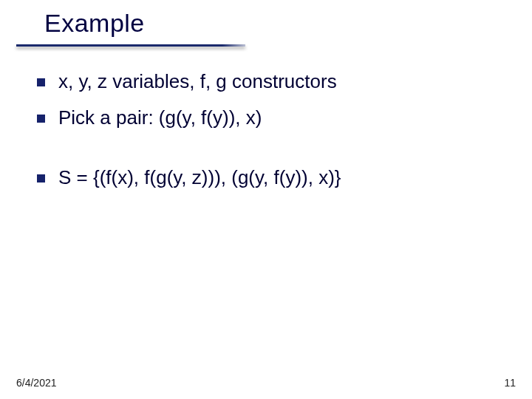 This screenshot has width=532, height=399. What do you see at coordinates (270, 118) in the screenshot?
I see `bullet-item-2: Pick a pair: (g(y, f(y)), x)` at bounding box center [270, 118].